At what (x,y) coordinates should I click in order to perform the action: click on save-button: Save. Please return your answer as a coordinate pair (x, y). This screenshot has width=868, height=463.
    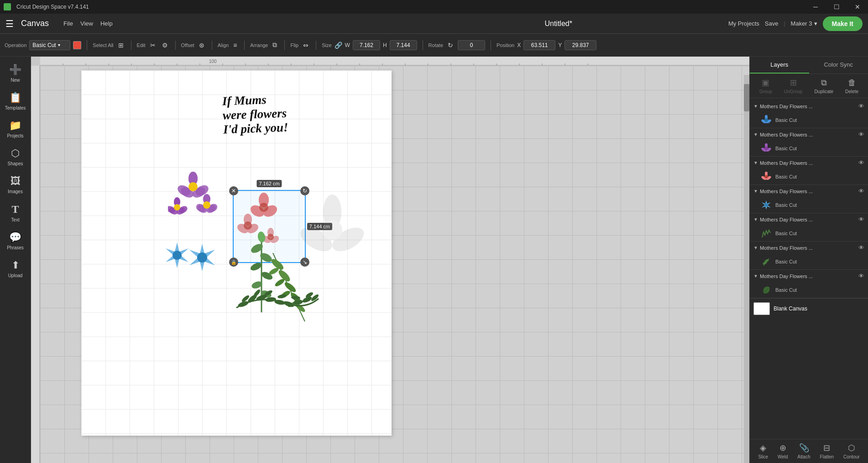
    Looking at the image, I should click on (772, 24).